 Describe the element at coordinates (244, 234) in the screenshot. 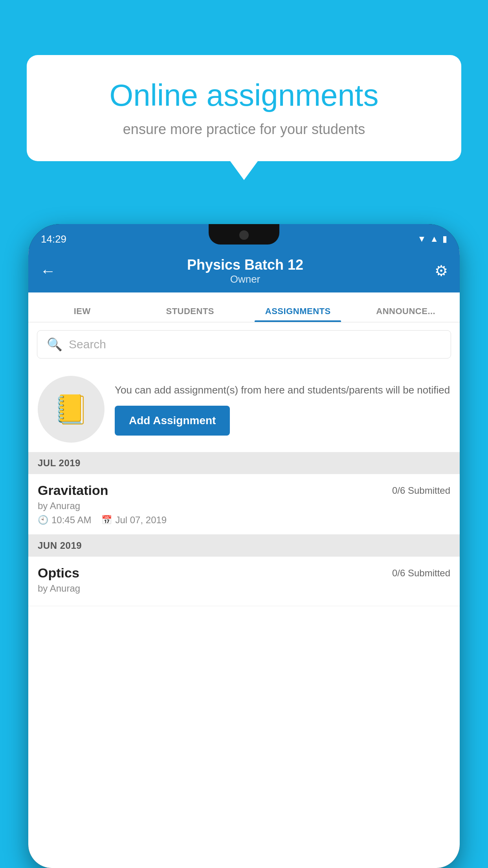

I see `phone-notch` at that location.